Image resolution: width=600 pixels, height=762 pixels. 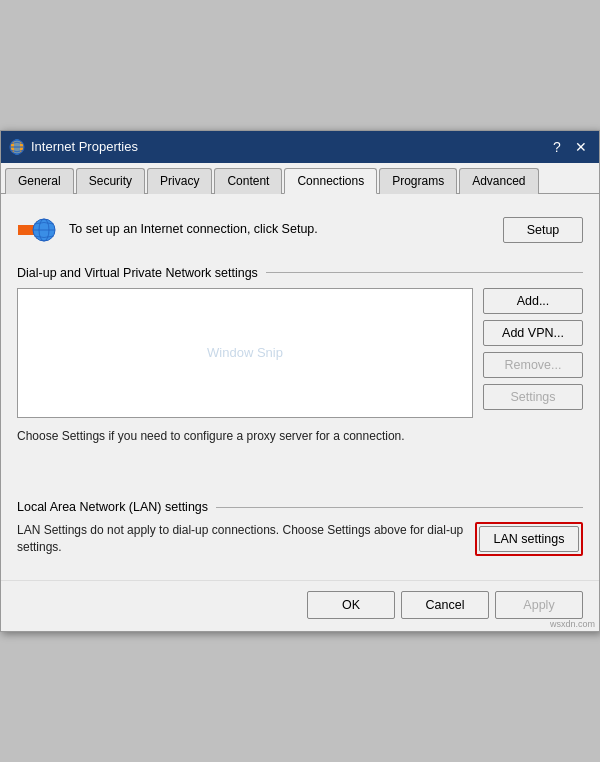 I want to click on dialup-separator, so click(x=424, y=272).